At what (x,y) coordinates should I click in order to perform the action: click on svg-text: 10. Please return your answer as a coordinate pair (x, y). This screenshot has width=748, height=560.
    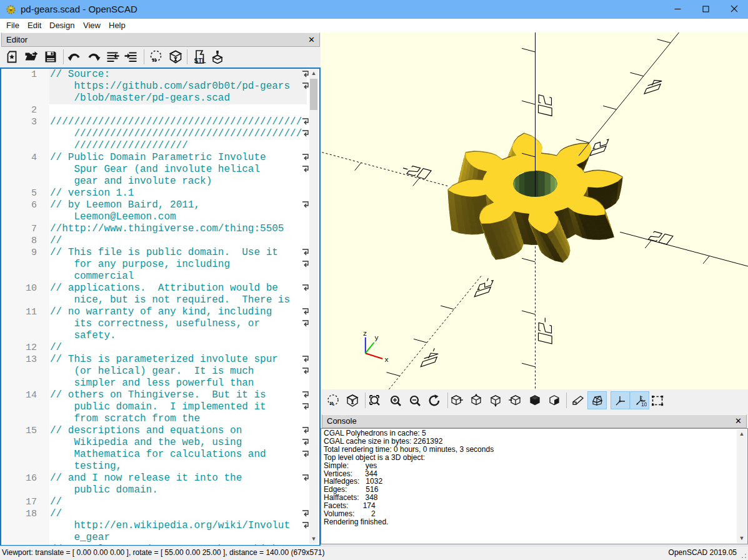
    Looking at the image, I should click on (644, 404).